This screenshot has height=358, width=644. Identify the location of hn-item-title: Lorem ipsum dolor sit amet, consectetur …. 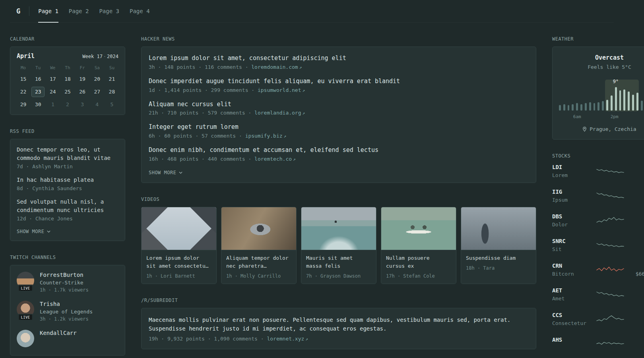
(339, 58).